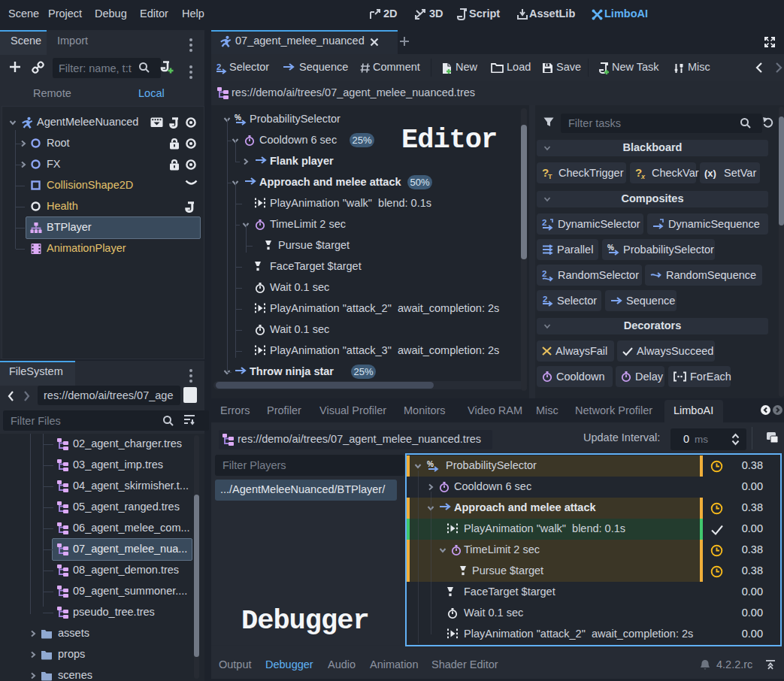  I want to click on svg-text: T, so click(550, 176).